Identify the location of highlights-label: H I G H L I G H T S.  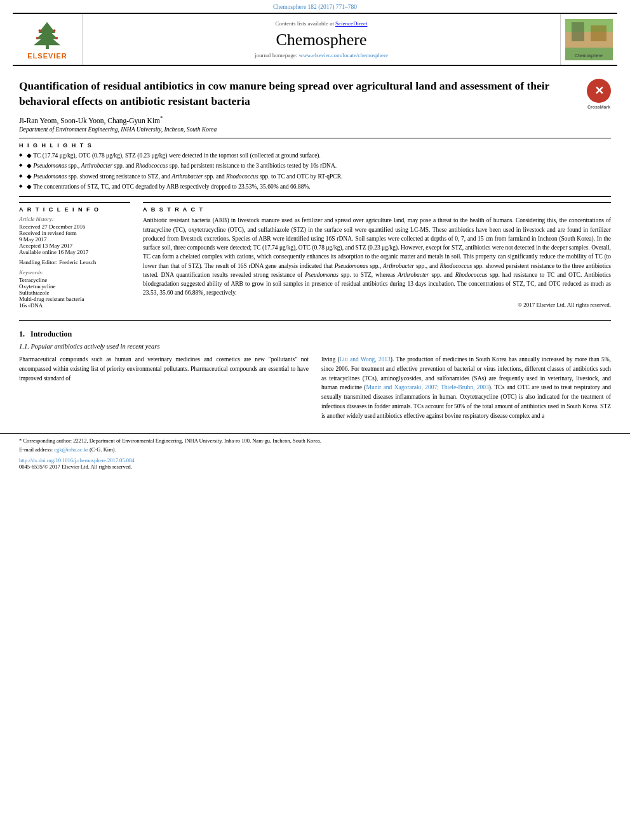
(315, 145).